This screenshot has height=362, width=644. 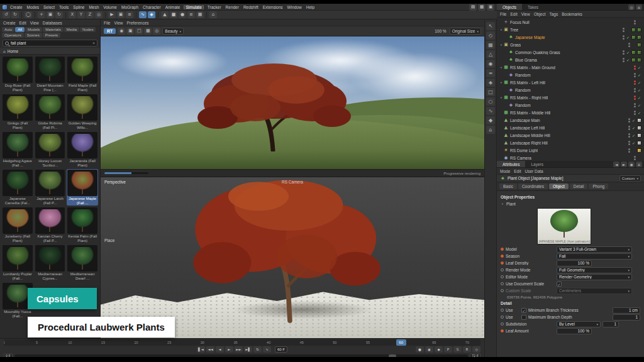 What do you see at coordinates (173, 8) in the screenshot?
I see `menu-animate: Animate` at bounding box center [173, 8].